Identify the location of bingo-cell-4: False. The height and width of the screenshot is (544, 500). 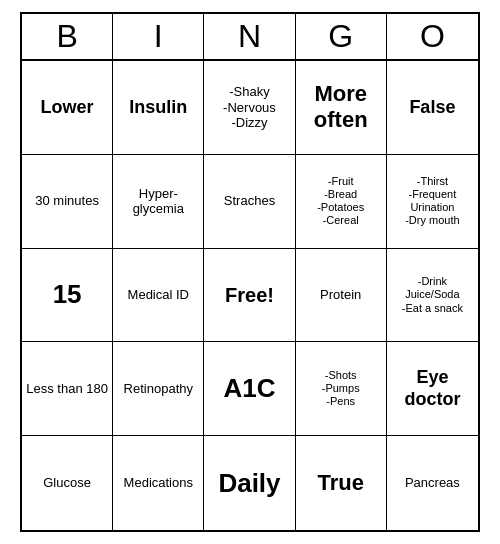
(432, 108).